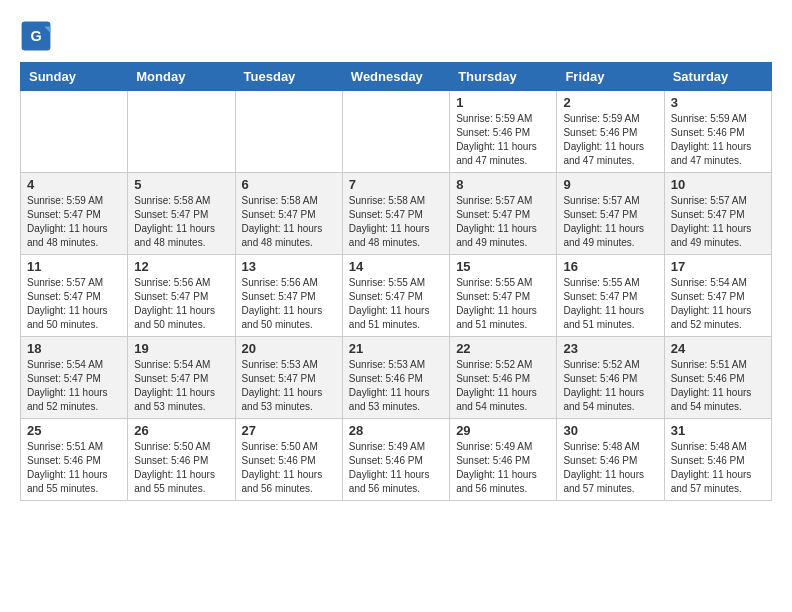 The height and width of the screenshot is (612, 792). I want to click on calendar-week-5: 25Sunrise: 5:51 AM Sunset: 5:46 PM Dayli…, so click(396, 460).